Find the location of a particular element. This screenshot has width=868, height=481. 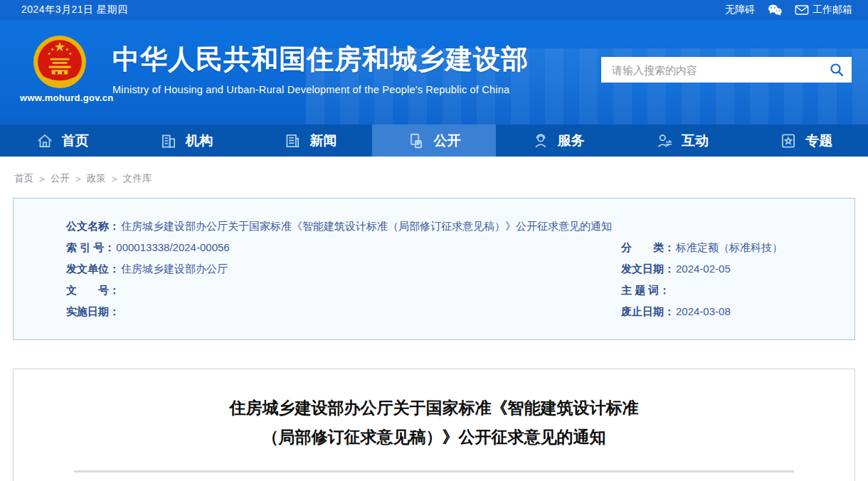

title-divider is located at coordinates (434, 471).